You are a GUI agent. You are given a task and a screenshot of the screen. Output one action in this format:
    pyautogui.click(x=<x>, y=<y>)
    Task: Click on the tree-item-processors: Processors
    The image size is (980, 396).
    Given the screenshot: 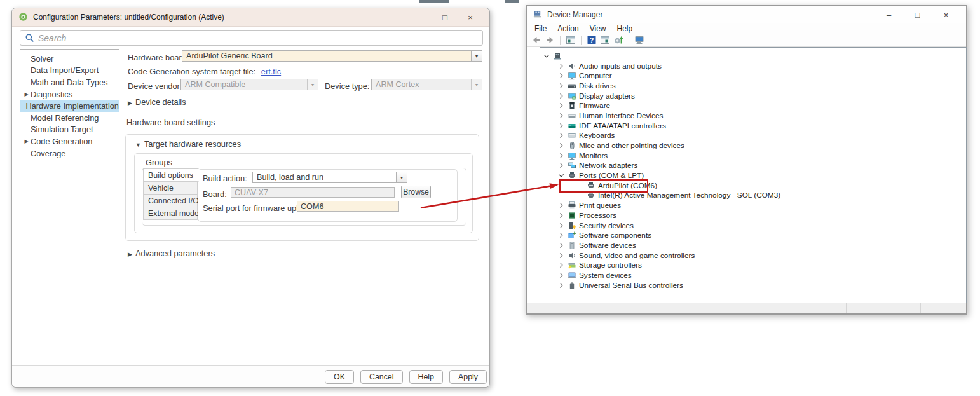 What is the action you would take?
    pyautogui.click(x=753, y=215)
    